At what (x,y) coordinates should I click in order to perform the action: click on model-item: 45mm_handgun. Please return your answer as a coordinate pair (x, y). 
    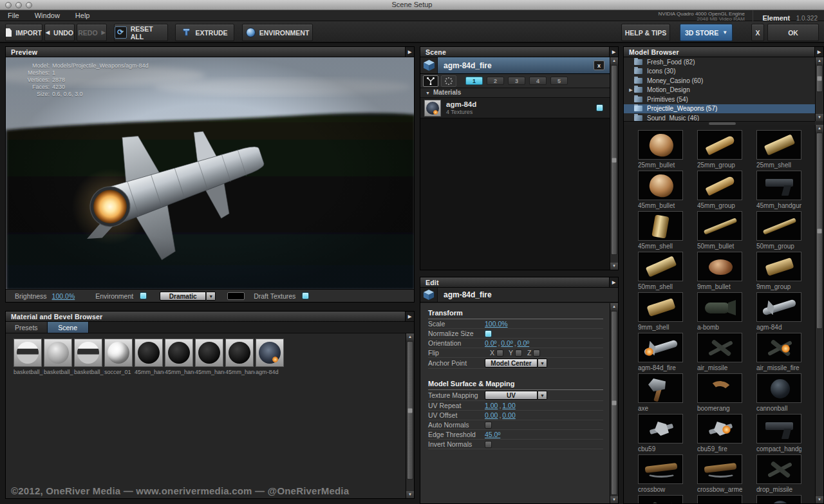
    Looking at the image, I should click on (779, 191).